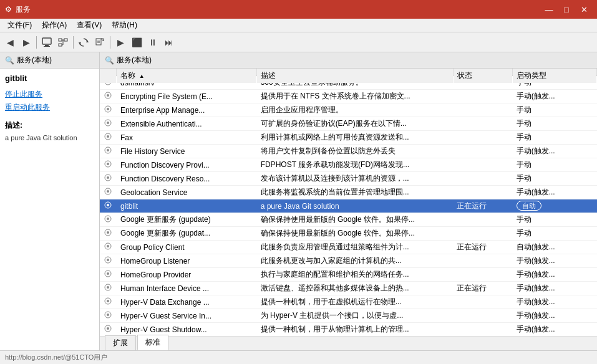 This screenshot has height=364, width=597. I want to click on menu-file: 文件(F), so click(20, 25).